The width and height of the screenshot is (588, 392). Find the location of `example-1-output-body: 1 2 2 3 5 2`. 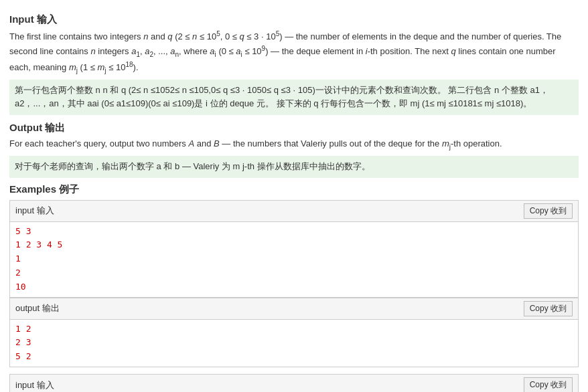

example-1-output-body: 1 2 2 3 5 2 is located at coordinates (294, 343).